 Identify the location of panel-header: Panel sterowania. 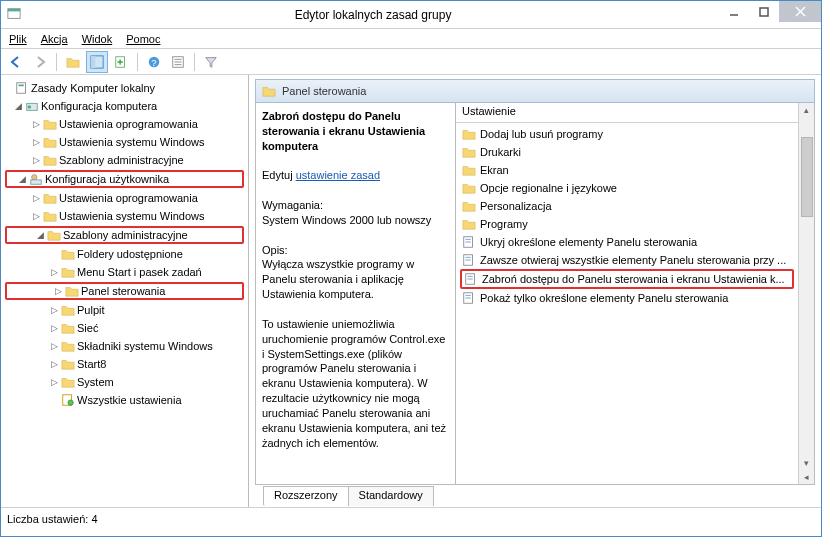
(535, 91).